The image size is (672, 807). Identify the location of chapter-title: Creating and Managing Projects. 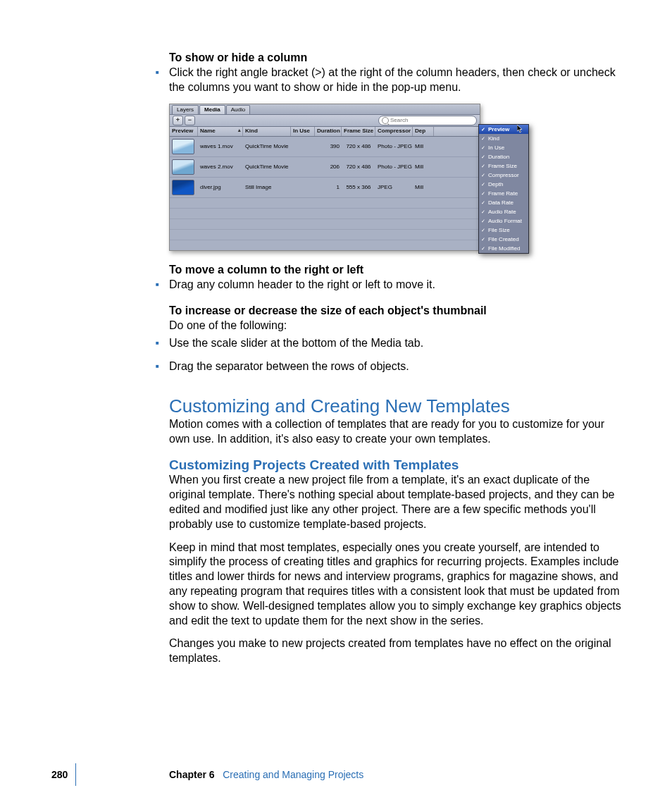
(293, 775).